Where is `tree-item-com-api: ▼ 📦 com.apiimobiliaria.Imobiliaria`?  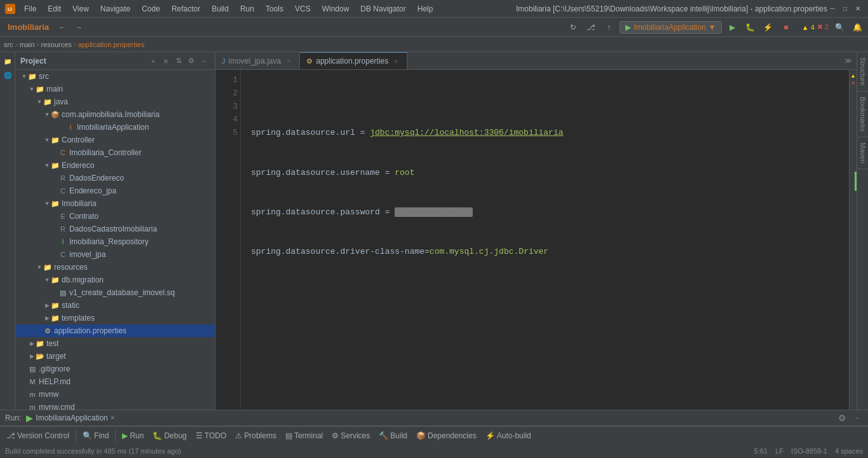
tree-item-com-api: ▼ 📦 com.apiimobiliaria.Imobiliaria is located at coordinates (115, 114).